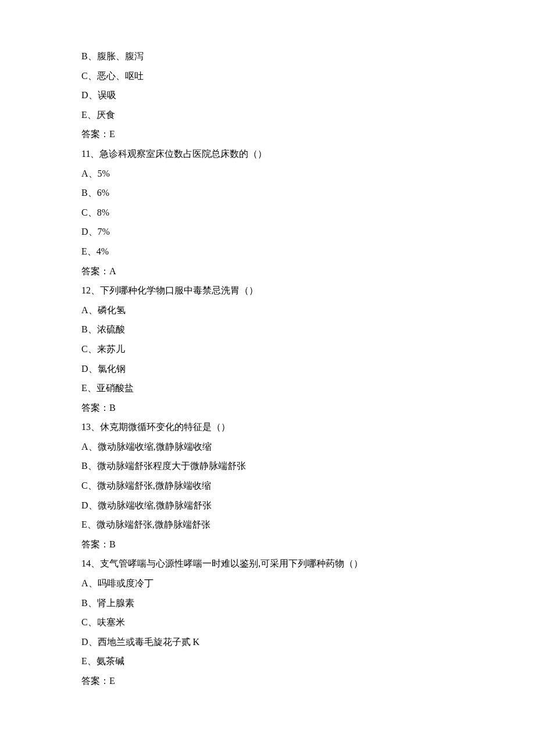 The height and width of the screenshot is (756, 535). Describe the element at coordinates (268, 193) in the screenshot. I see `option-line: B、6%` at that location.